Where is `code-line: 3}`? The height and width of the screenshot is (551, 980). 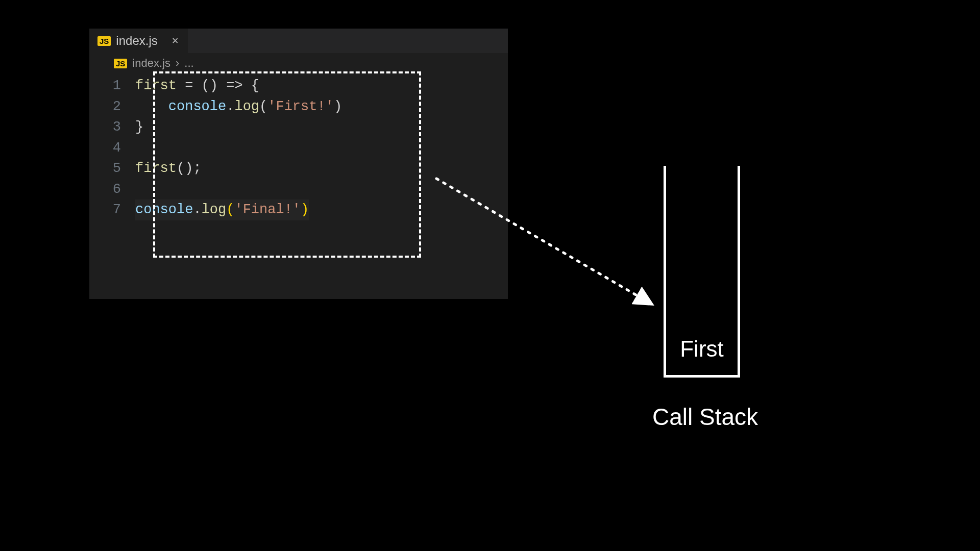 code-line: 3} is located at coordinates (306, 128).